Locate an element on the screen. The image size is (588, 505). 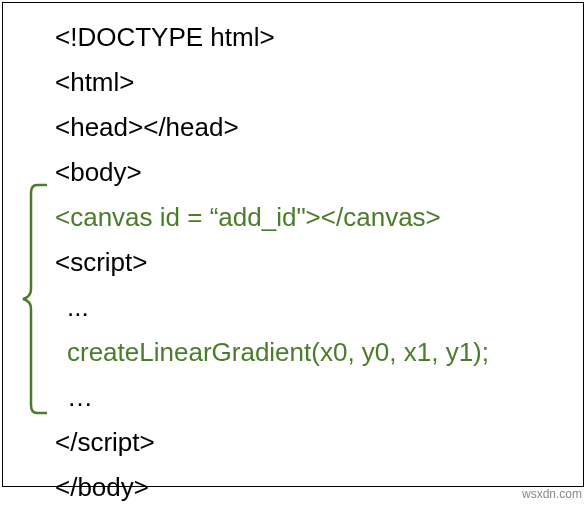
code-line: </body> is located at coordinates (319, 485).